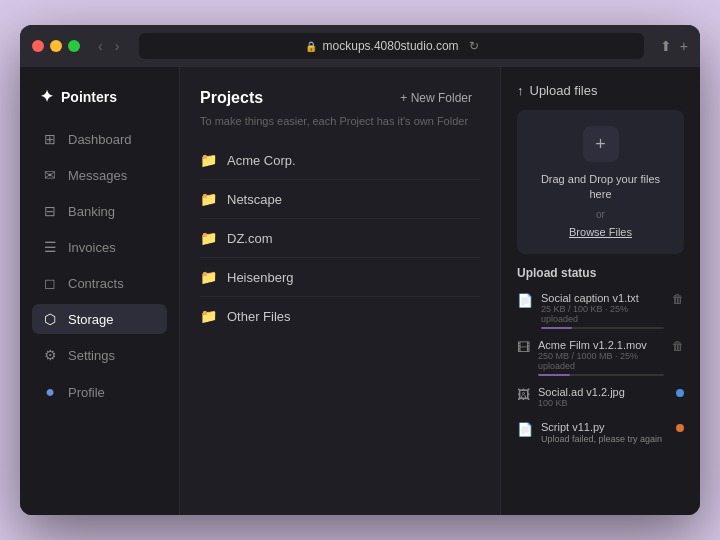  Describe the element at coordinates (232, 98) in the screenshot. I see `page-title: Projects` at that location.